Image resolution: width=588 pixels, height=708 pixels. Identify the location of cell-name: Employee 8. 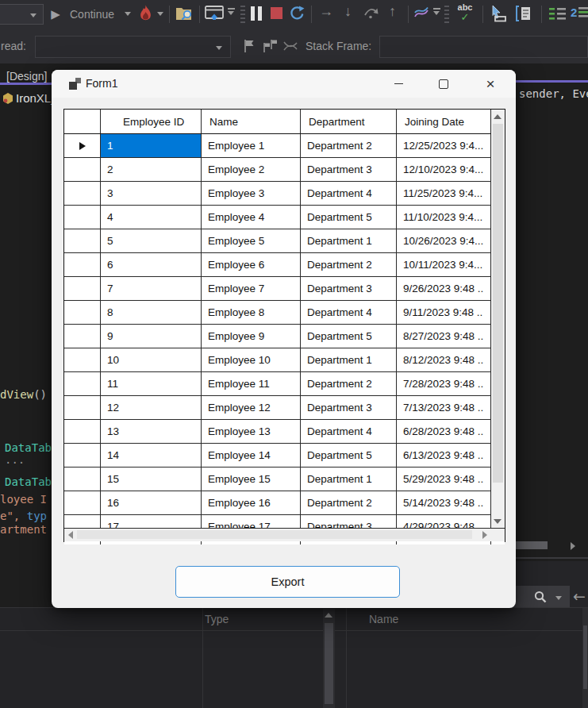
(251, 313).